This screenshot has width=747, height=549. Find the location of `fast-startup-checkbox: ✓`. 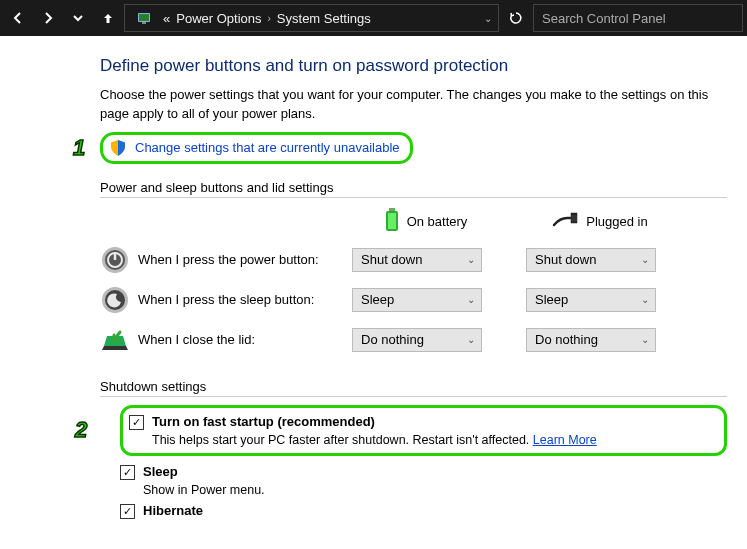

fast-startup-checkbox: ✓ is located at coordinates (136, 422).